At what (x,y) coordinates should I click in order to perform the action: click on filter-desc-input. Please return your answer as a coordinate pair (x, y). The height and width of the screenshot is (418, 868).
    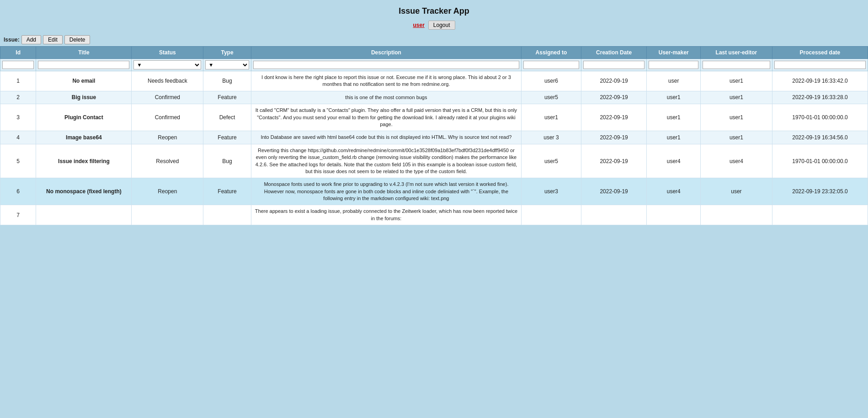
    Looking at the image, I should click on (386, 65).